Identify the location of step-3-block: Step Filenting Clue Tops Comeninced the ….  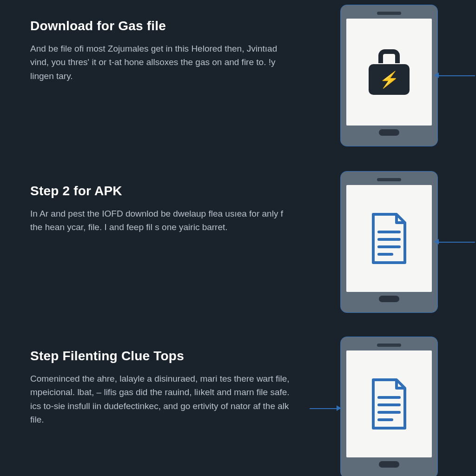
(160, 388).